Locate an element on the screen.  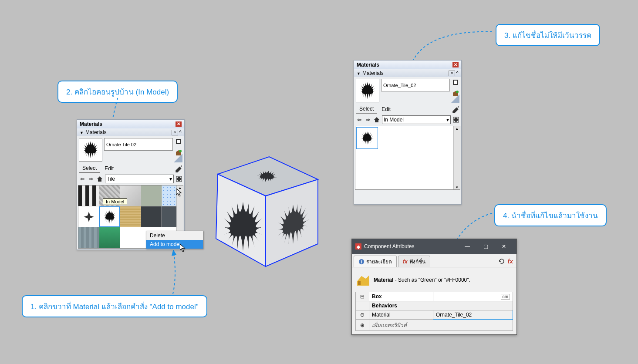
behaviors-header: Behaviors is located at coordinates (441, 306).